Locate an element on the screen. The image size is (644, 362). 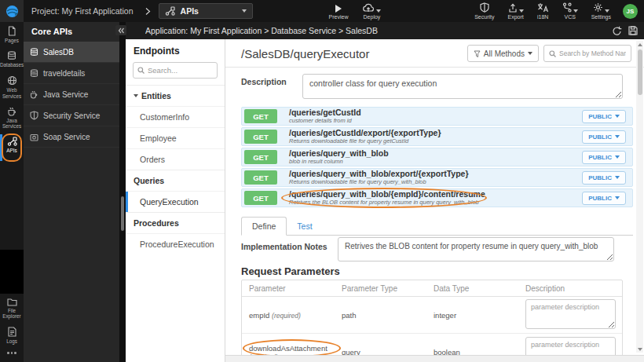
collapse-panel-button is located at coordinates (121, 30).